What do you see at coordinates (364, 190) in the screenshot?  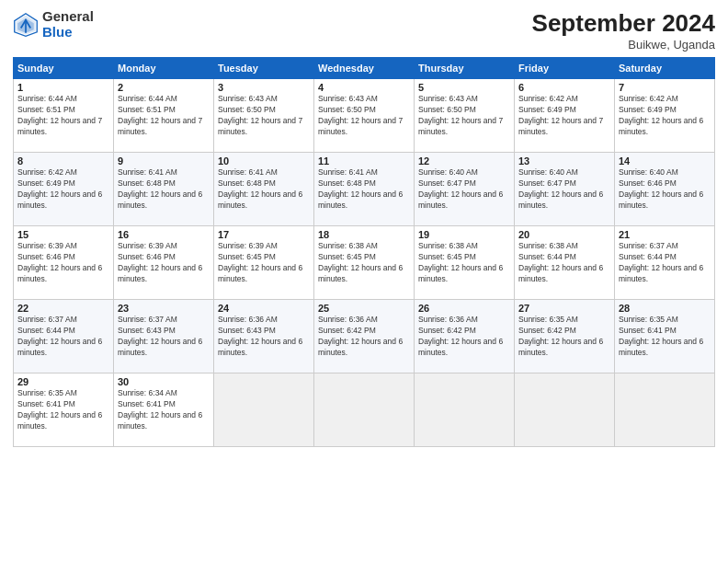 I see `calendar-week-row: 8Sunrise: 6:42 AMSunset: 6:49 PMDaylight…` at bounding box center [364, 190].